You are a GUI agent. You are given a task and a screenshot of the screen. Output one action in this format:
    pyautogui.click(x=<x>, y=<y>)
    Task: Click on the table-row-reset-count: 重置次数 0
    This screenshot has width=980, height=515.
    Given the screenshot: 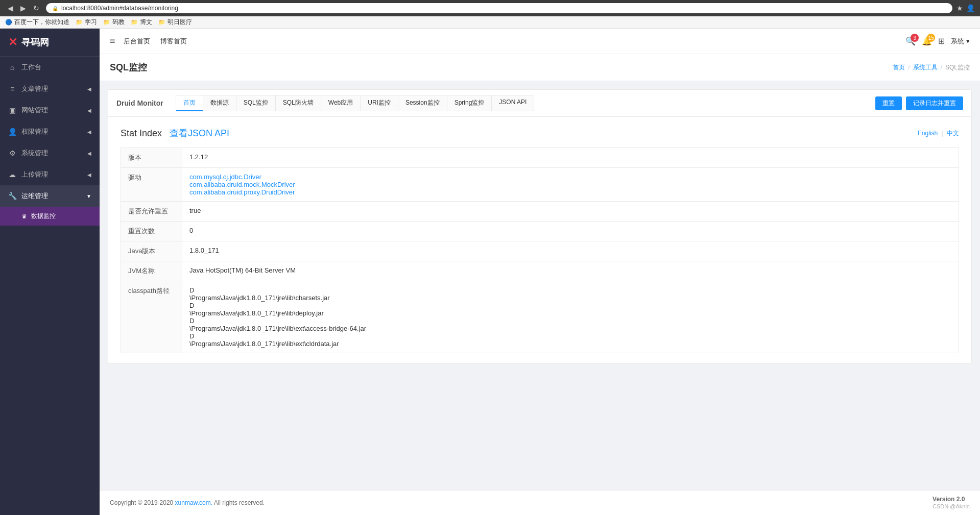 What is the action you would take?
    pyautogui.click(x=540, y=232)
    